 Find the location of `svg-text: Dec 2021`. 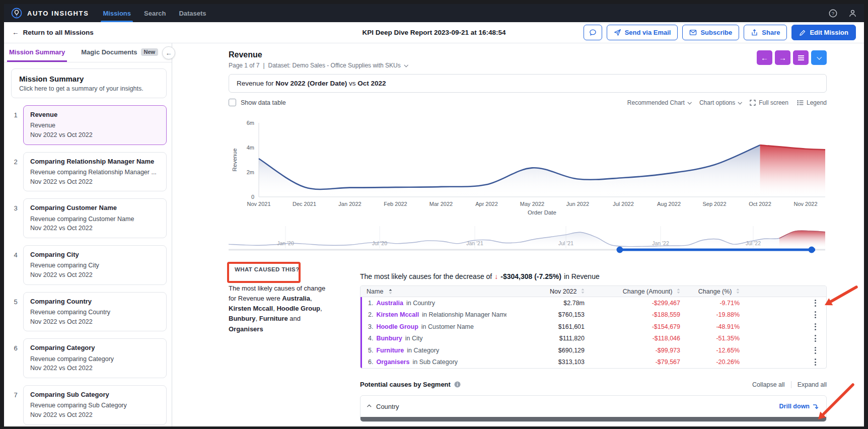

svg-text: Dec 2021 is located at coordinates (304, 204).